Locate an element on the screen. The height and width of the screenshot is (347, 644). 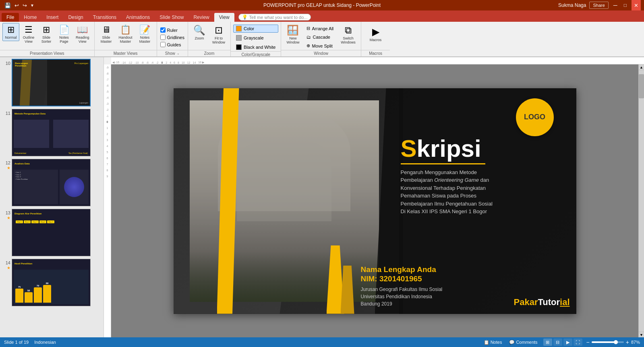
normal-btn: ⊞ Normal is located at coordinates (11, 32).